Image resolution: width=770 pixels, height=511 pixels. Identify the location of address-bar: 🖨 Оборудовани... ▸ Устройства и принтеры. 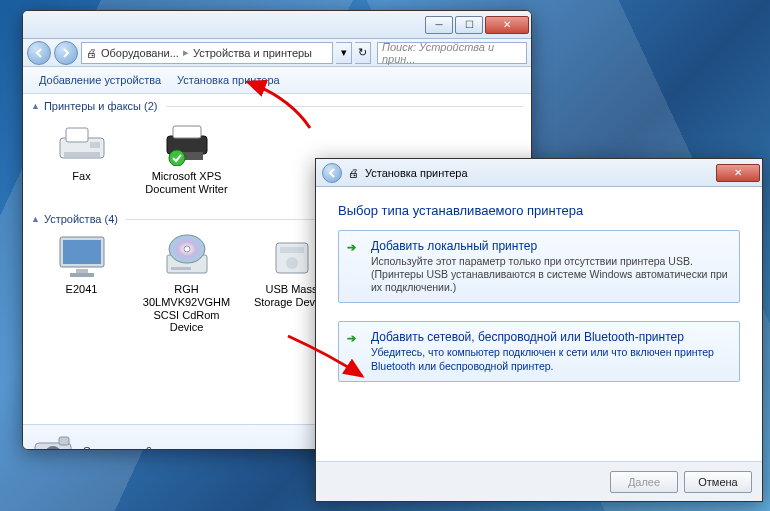
(207, 53).